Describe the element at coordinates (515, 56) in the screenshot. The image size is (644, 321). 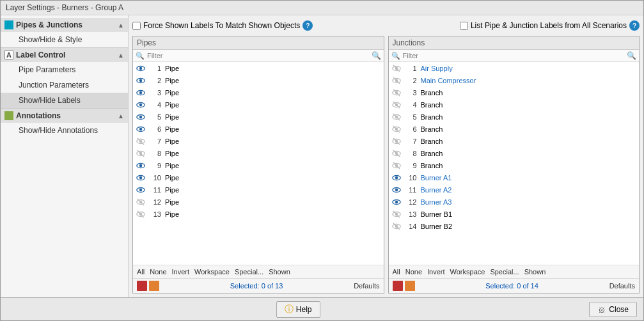
I see `junctions-filter-input` at that location.